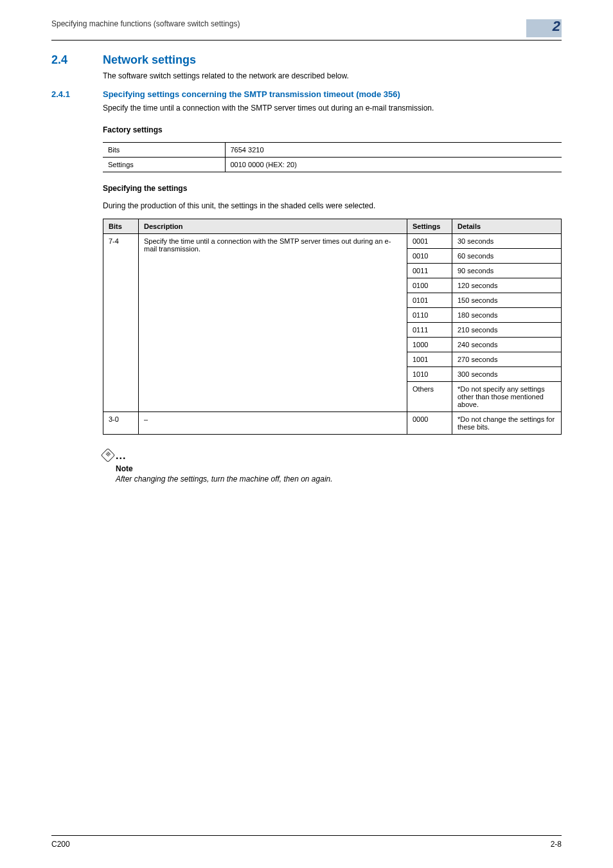 Image resolution: width=613 pixels, height=868 pixels. I want to click on th-bits: Bits, so click(121, 226).